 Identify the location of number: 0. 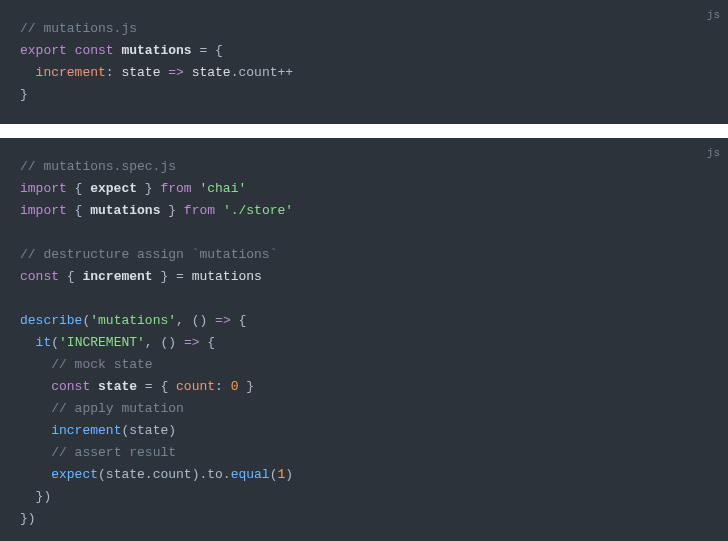
(235, 386).